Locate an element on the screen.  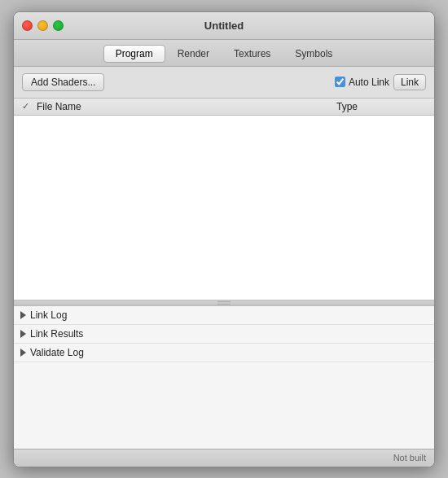
traffic-lights is located at coordinates (42, 26).